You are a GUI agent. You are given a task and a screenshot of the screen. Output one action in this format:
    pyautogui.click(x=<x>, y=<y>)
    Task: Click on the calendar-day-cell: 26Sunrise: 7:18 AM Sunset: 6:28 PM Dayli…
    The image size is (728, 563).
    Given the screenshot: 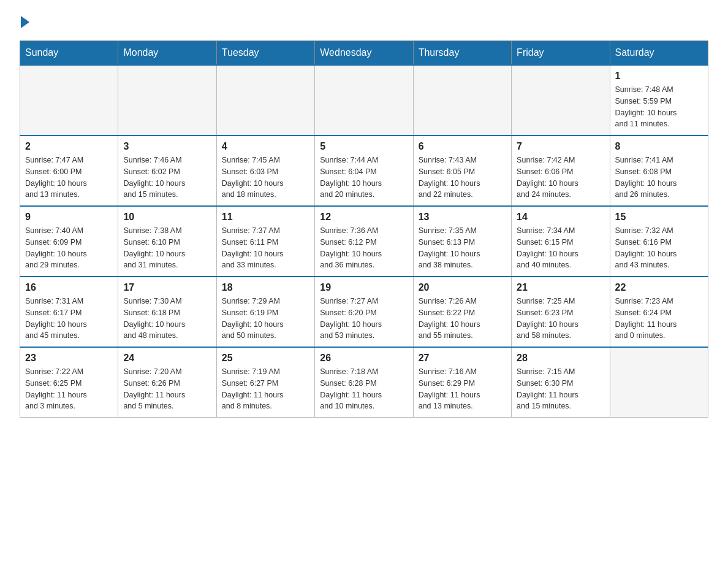 What is the action you would take?
    pyautogui.click(x=364, y=383)
    